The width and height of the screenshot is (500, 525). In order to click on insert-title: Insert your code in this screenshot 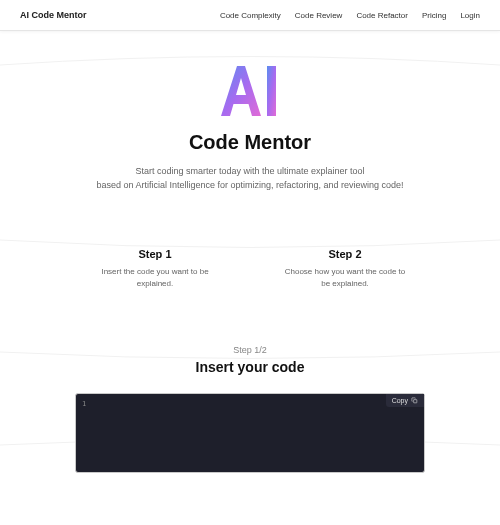, I will do `click(250, 367)`.